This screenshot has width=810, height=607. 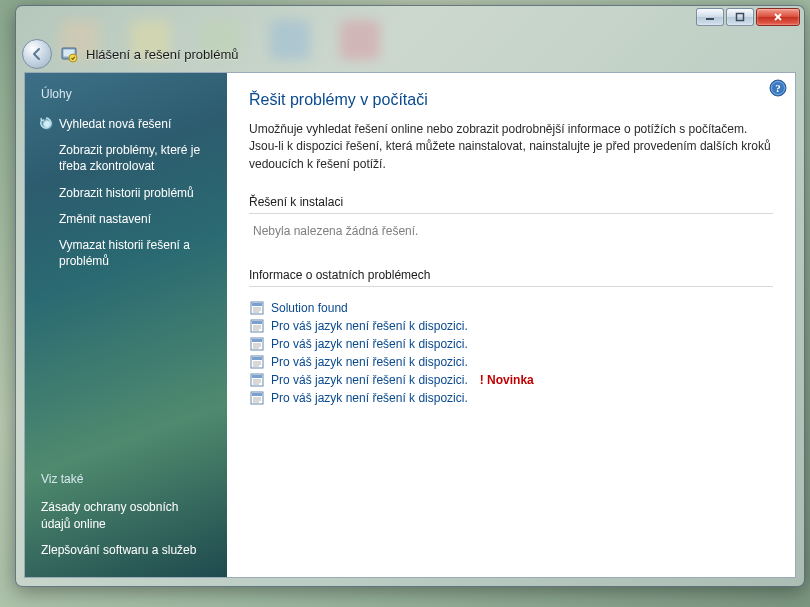 I want to click on see-also: Viz také Zásady ochrany osobních údajů o…, so click(x=126, y=518).